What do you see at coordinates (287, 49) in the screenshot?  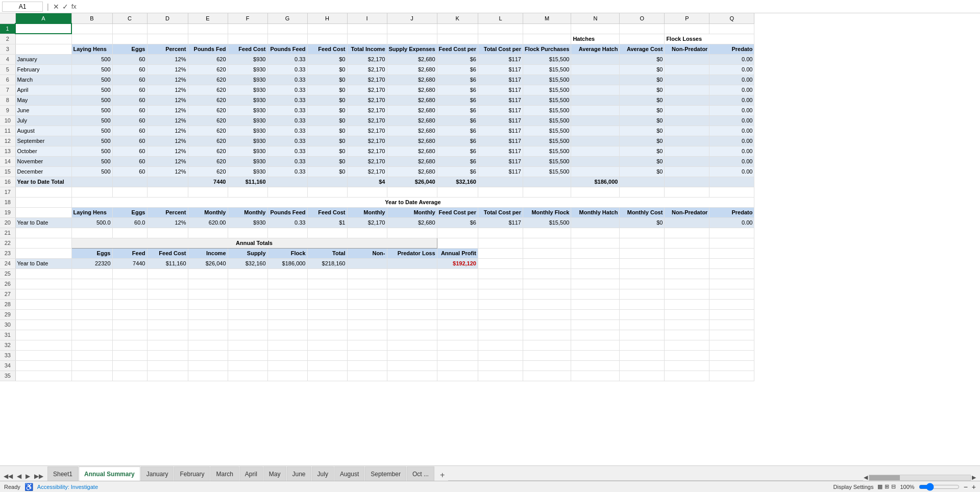 I see `cell-hdr-5: Pounds Feed` at bounding box center [287, 49].